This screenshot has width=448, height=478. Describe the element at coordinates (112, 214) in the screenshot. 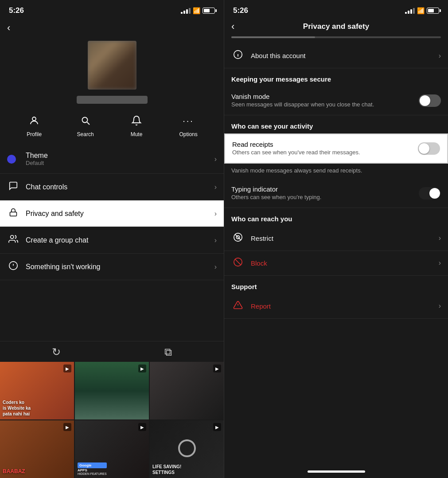

I see `menu-item-privacy-safety: Privacy and safety ›` at that location.